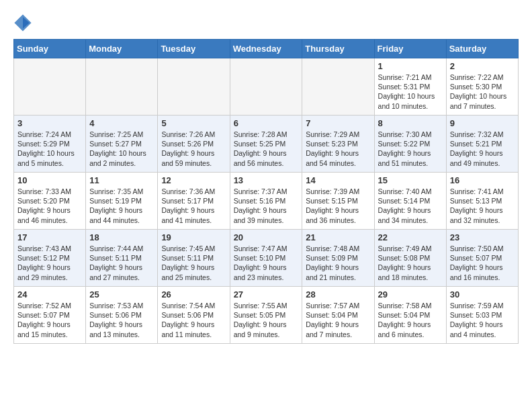 Image resolution: width=532 pixels, height=411 pixels. What do you see at coordinates (266, 201) in the screenshot?
I see `calendar-week-3: 10Sunrise: 7:33 AM Sunset: 5:20 PM Dayli…` at bounding box center [266, 201].